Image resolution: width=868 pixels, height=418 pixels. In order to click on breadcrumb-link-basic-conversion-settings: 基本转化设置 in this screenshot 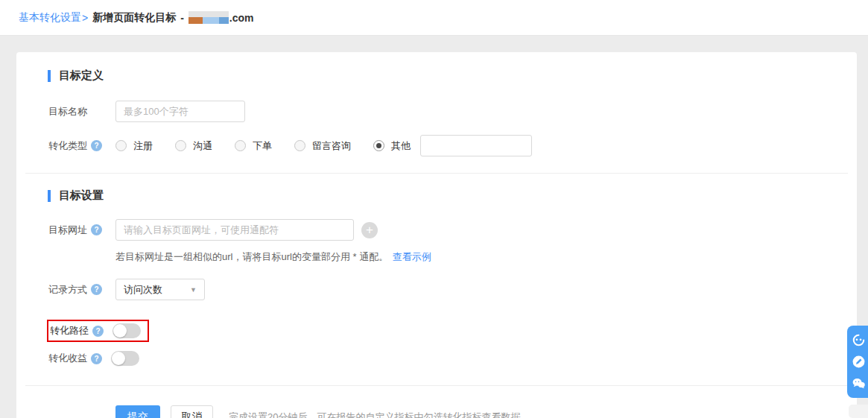, I will do `click(50, 18)`.